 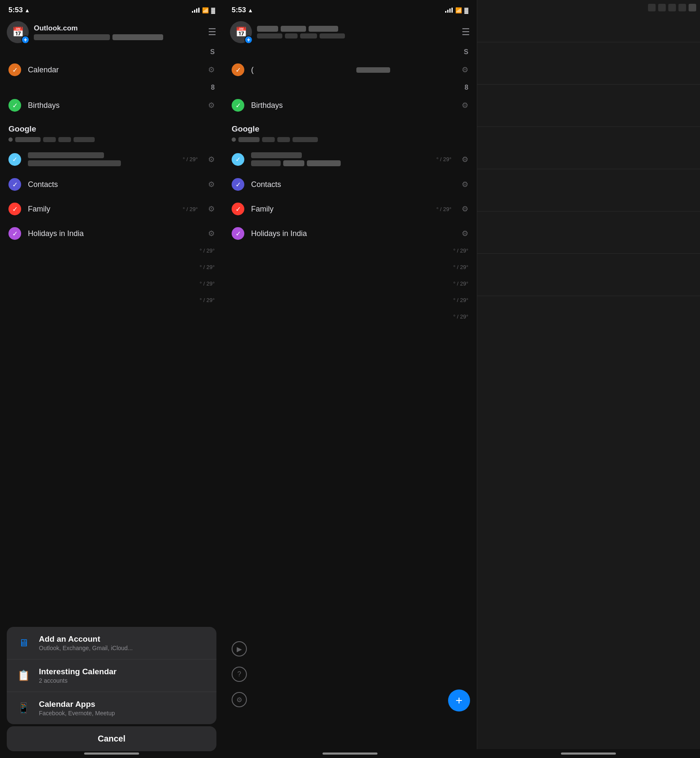 What do you see at coordinates (457, 10) in the screenshot?
I see `mid-status-icons: 📶 ▓` at bounding box center [457, 10].